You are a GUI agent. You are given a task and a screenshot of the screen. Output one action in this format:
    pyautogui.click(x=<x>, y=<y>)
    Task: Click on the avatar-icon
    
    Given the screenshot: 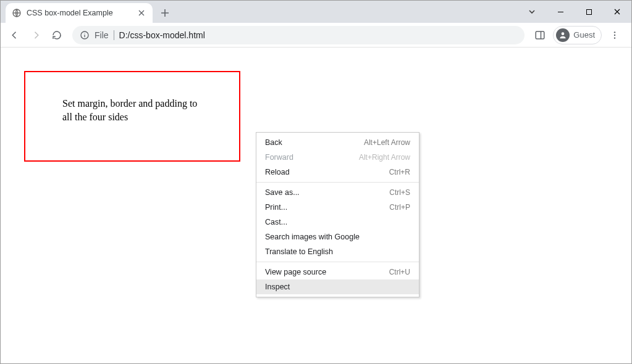 What is the action you would take?
    pyautogui.click(x=563, y=35)
    